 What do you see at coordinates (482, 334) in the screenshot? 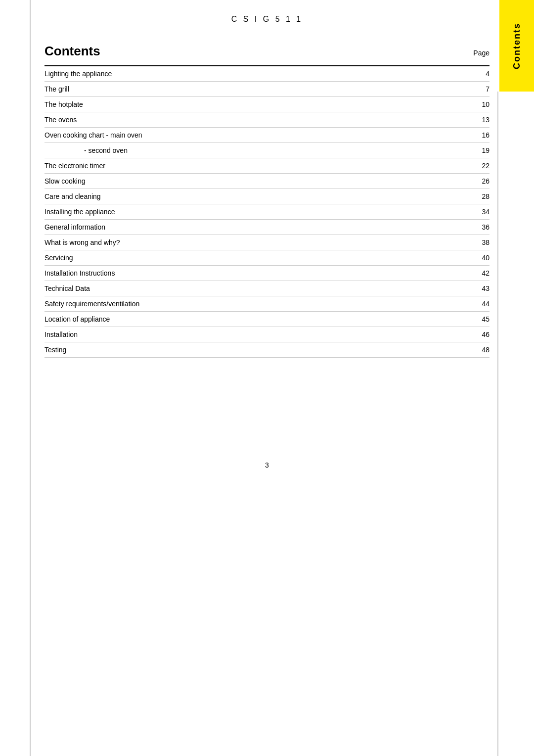
I see `toc-item-page: 46` at bounding box center [482, 334].